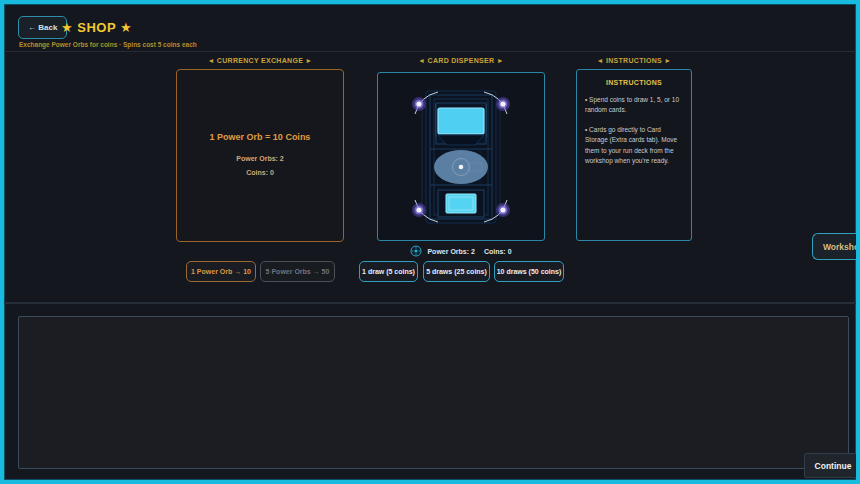  What do you see at coordinates (461, 157) in the screenshot?
I see `card-dispenser-machine-illustration` at bounding box center [461, 157].